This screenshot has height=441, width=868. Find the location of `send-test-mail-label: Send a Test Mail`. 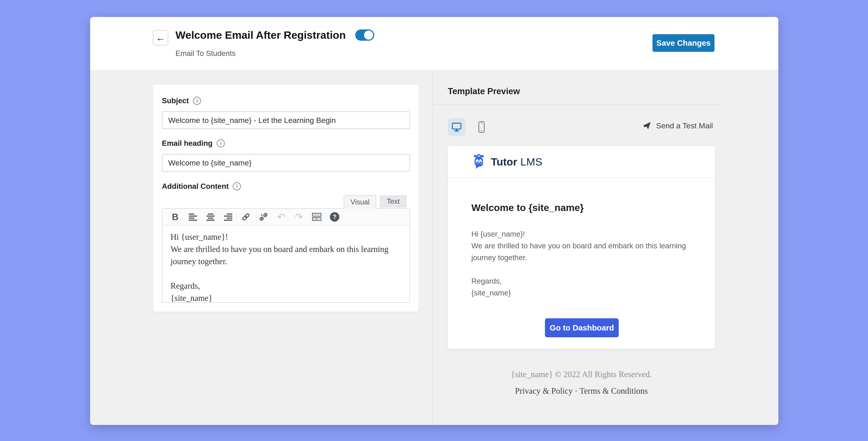

send-test-mail-label: Send a Test Mail is located at coordinates (685, 126).